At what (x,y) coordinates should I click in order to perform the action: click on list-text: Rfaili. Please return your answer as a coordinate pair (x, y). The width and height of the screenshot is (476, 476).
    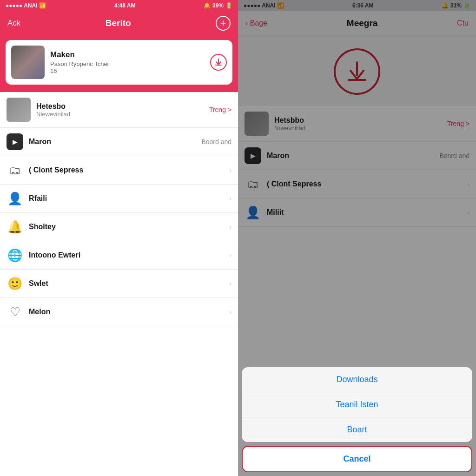
    Looking at the image, I should click on (126, 198).